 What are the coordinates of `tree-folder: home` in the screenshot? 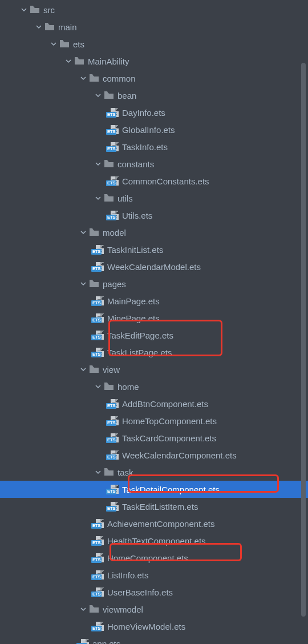 It's located at (154, 387).